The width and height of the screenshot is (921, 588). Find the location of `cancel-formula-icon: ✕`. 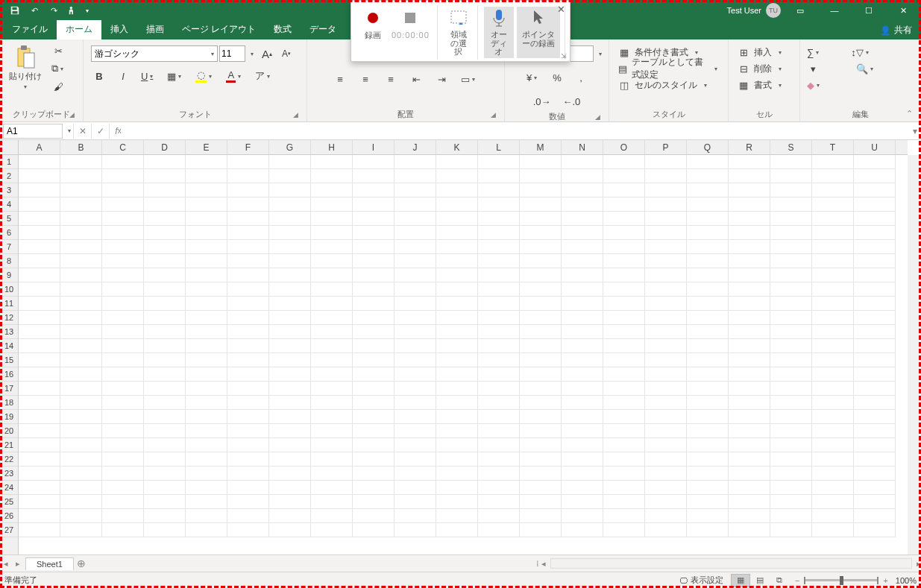

cancel-formula-icon: ✕ is located at coordinates (82, 131).